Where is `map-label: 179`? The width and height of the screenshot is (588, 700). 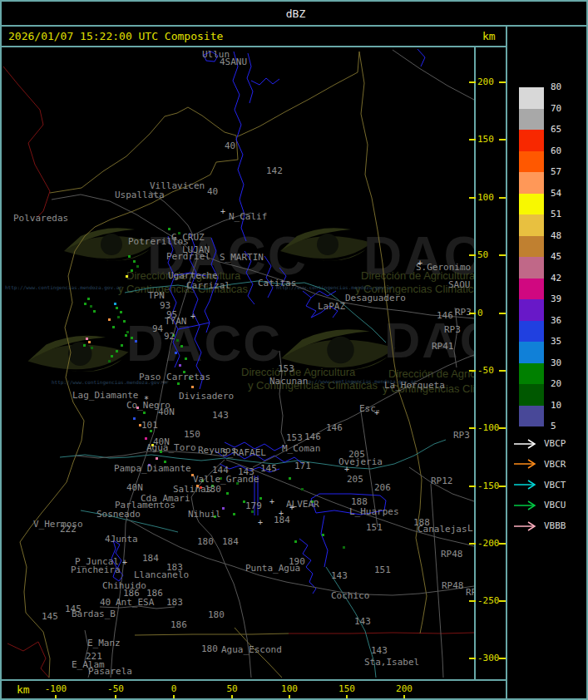
map-label: 179 is located at coordinates (254, 505).